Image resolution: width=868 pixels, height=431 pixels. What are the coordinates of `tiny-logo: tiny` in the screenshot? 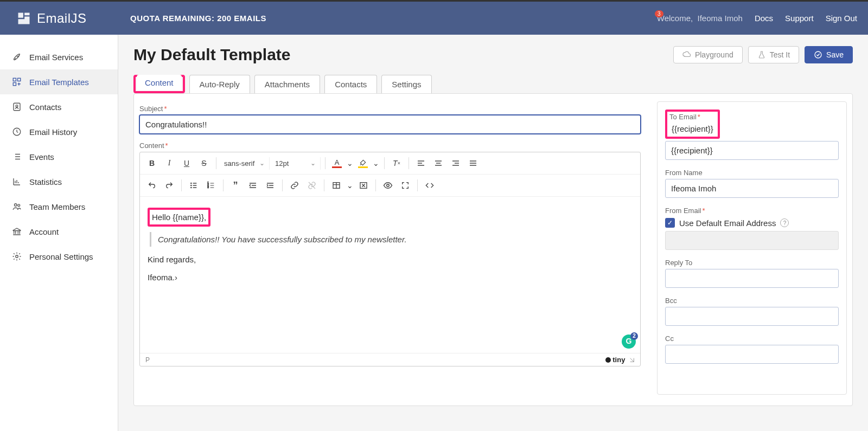 It's located at (620, 360).